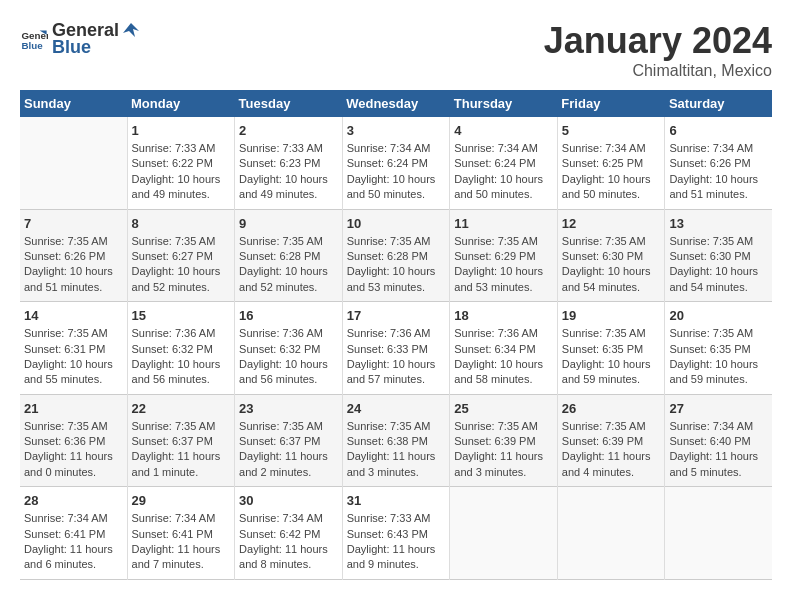 The height and width of the screenshot is (612, 792). Describe the element at coordinates (288, 130) in the screenshot. I see `day-number: 2` at that location.